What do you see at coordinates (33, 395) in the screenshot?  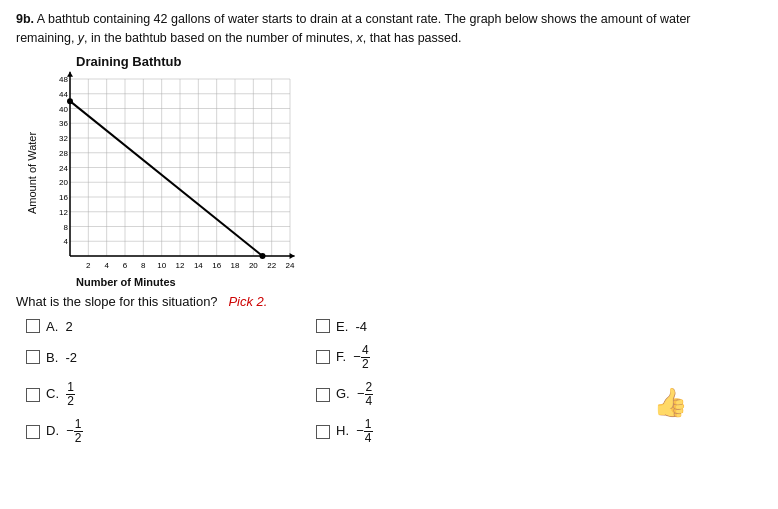 I see `checkbox-C` at bounding box center [33, 395].